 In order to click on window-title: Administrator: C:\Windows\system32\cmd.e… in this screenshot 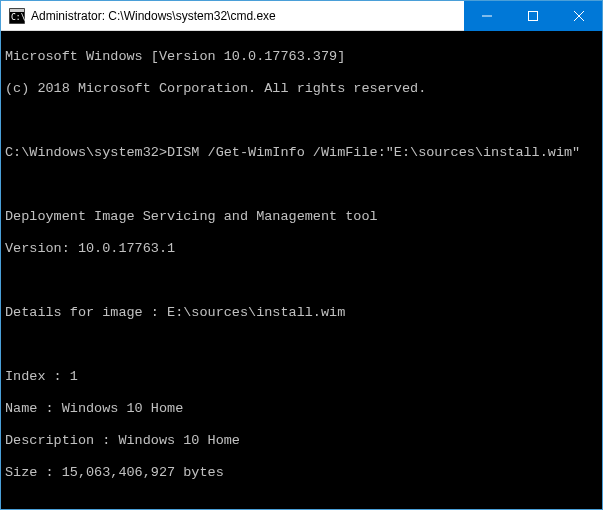, I will do `click(248, 16)`.